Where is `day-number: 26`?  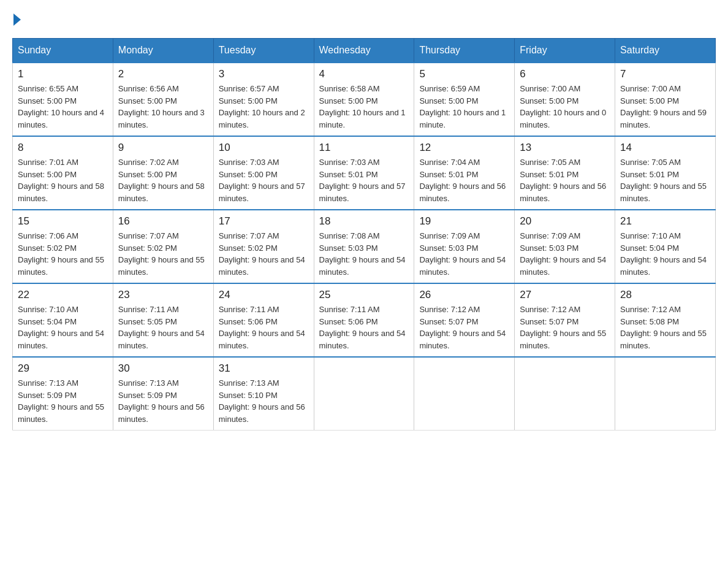
day-number: 26 is located at coordinates (464, 295).